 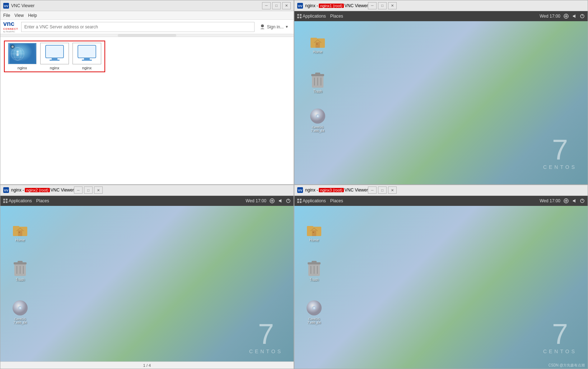 What do you see at coordinates (256, 201) in the screenshot?
I see `remote2-time: Wed 17:00` at bounding box center [256, 201].